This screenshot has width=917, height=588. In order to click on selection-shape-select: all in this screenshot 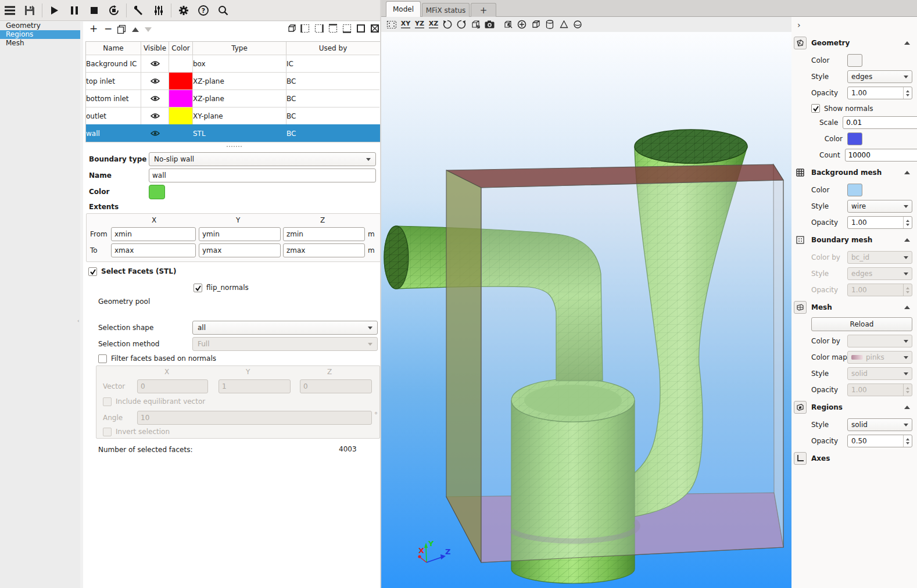, I will do `click(285, 328)`.